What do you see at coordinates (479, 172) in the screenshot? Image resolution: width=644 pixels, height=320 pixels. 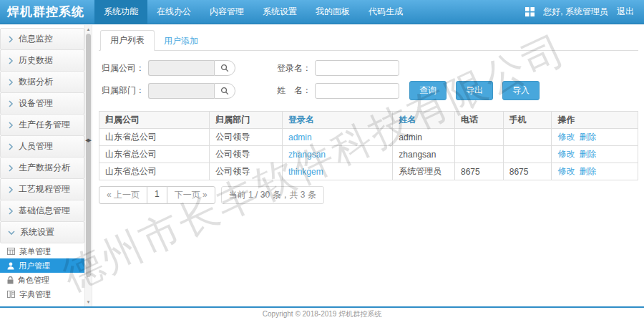 I see `cell-phone: 8675` at bounding box center [479, 172].